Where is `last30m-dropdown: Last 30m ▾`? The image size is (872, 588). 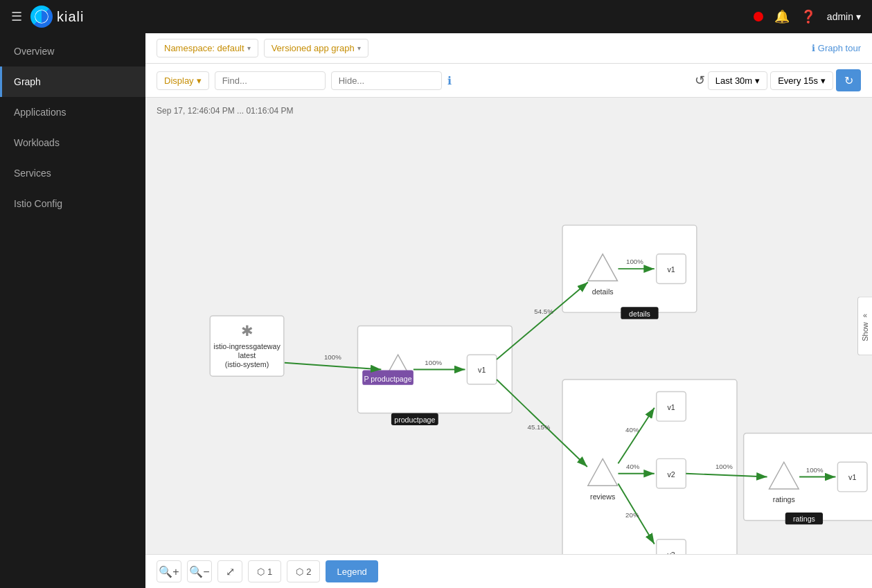
last30m-dropdown: Last 30m ▾ is located at coordinates (738, 80).